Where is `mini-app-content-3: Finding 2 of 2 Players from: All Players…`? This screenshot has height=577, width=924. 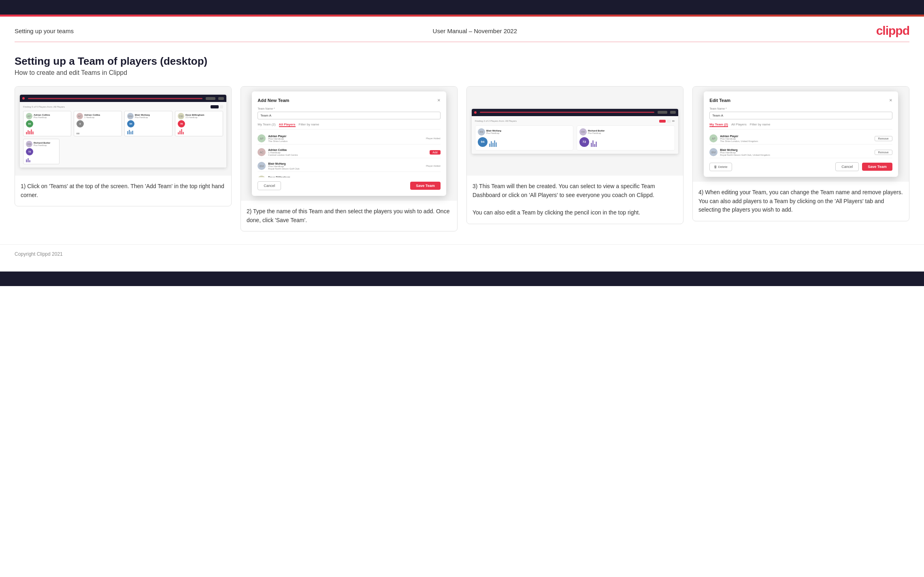 mini-app-content-3: Finding 2 of 2 Players from: All Players… is located at coordinates (575, 135).